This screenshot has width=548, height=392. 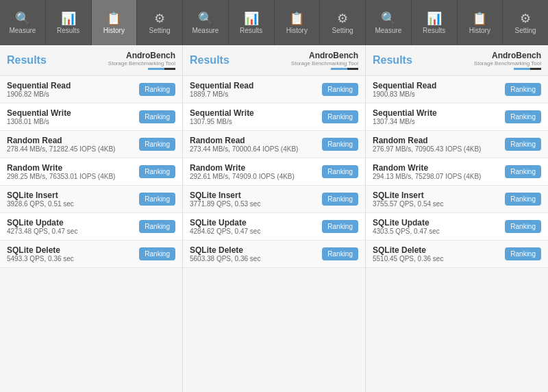 What do you see at coordinates (408, 259) in the screenshot?
I see `bench-value-sqlite-delete-3: 5510.45 QPS, 0.36 sec` at bounding box center [408, 259].